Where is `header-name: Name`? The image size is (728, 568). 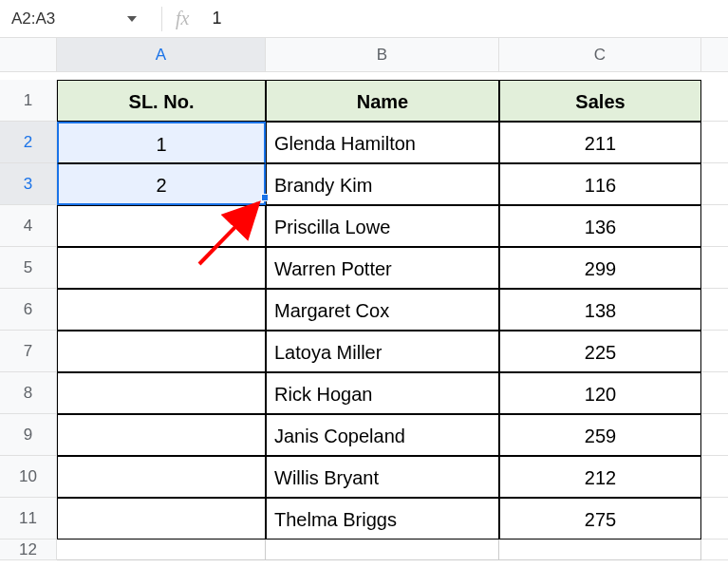
header-name: Name is located at coordinates (383, 101).